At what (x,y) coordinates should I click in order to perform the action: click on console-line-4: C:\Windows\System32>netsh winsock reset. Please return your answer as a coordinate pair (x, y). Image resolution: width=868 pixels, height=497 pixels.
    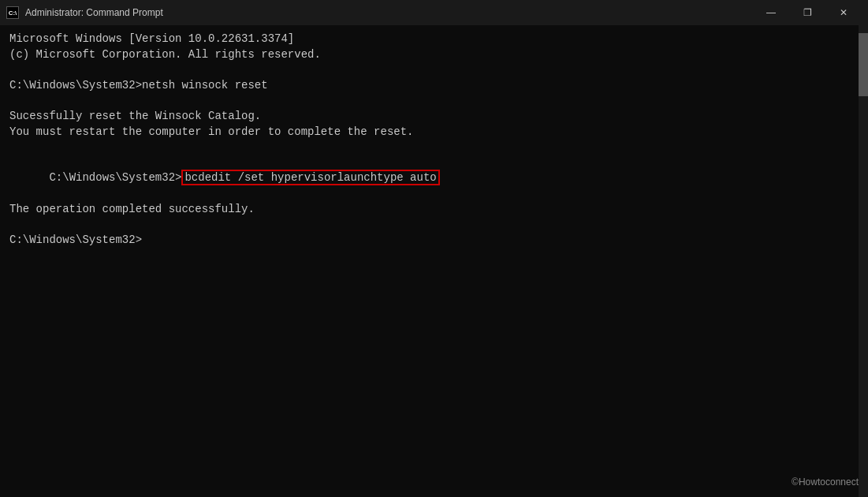
    Looking at the image, I should click on (434, 86).